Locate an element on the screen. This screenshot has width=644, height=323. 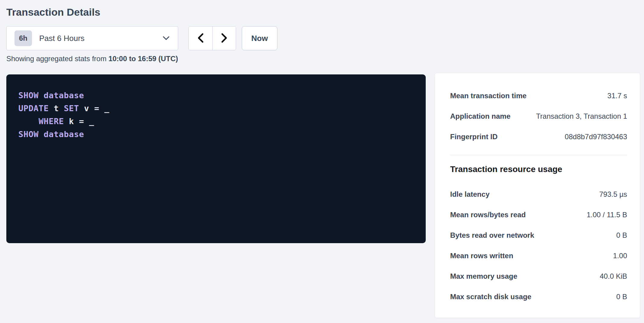
stat-value: 40.0 KiB is located at coordinates (613, 276).